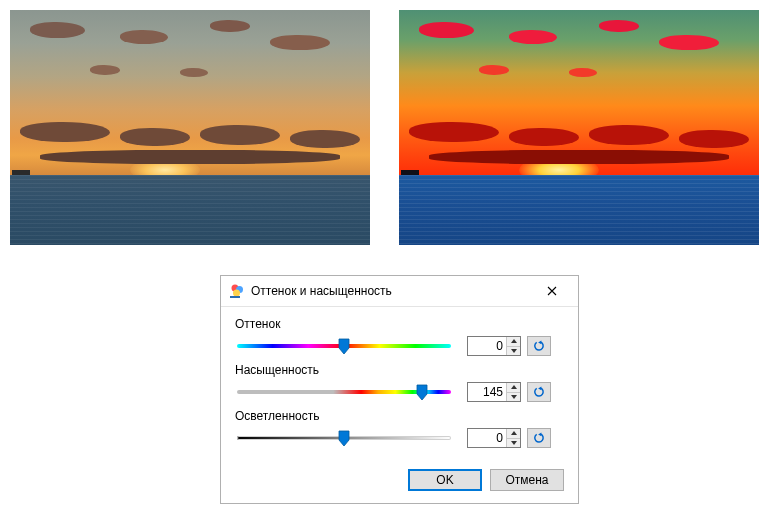  I want to click on hue-label: Оттенок, so click(400, 324).